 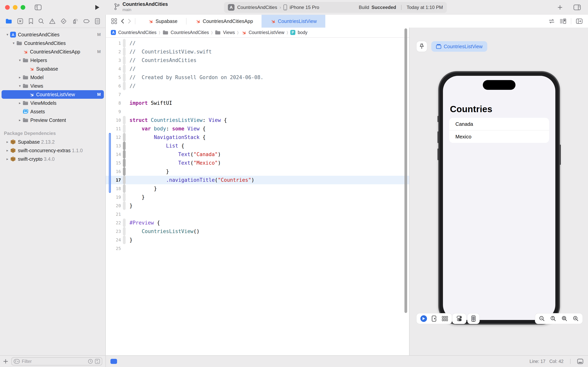 What do you see at coordinates (473, 318) in the screenshot?
I see `preview-device-button` at bounding box center [473, 318].